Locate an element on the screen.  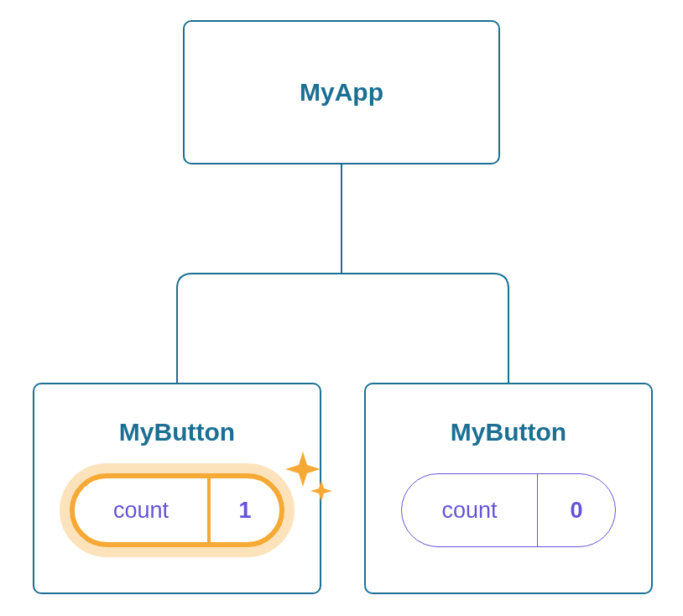
state-value: 0 is located at coordinates (576, 510).